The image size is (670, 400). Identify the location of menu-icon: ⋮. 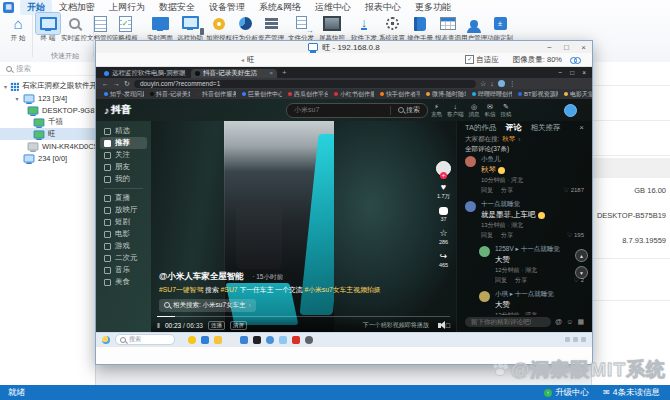
(512, 84).